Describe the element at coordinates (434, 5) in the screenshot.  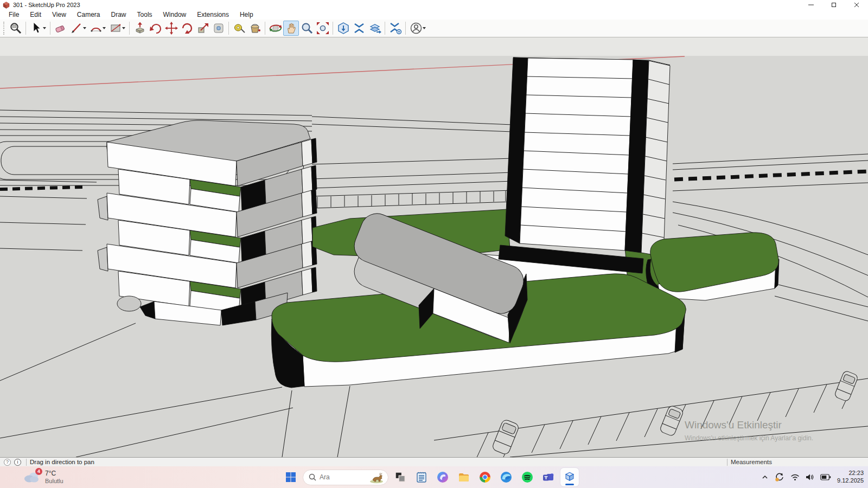
I see `title-bar: 301 - SketchUp Pro 2023` at that location.